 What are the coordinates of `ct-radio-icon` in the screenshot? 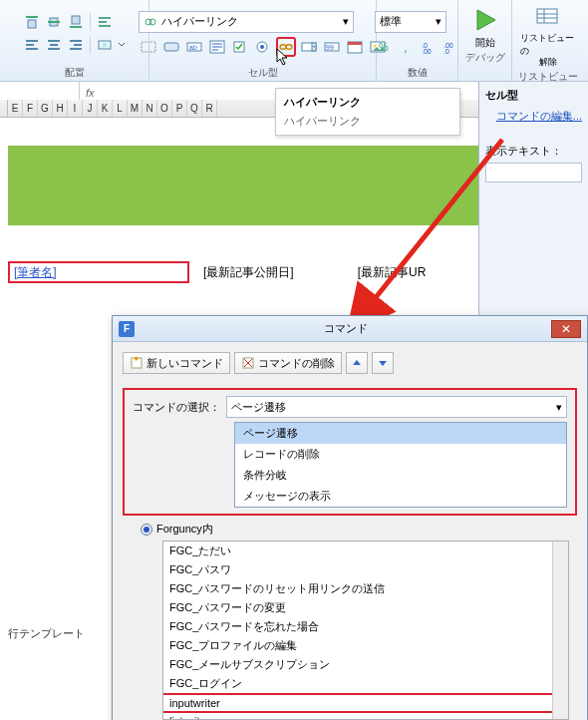 It's located at (263, 47).